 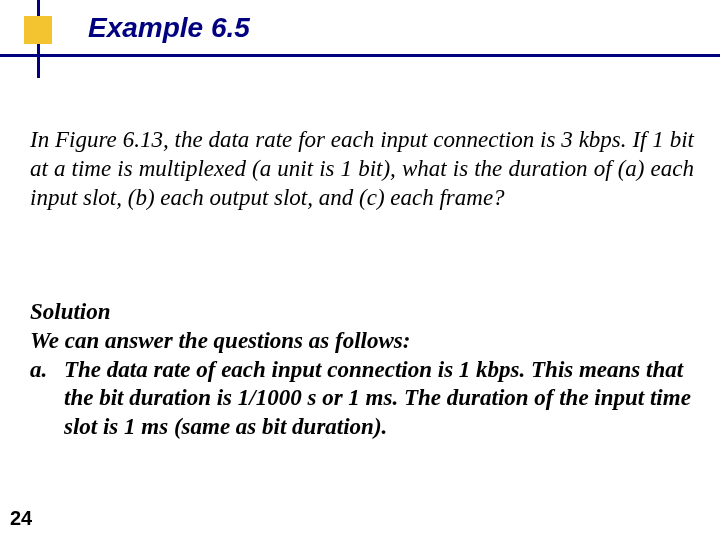 What do you see at coordinates (362, 342) in the screenshot?
I see `solution-intro: We can answer the questions as follows:` at bounding box center [362, 342].